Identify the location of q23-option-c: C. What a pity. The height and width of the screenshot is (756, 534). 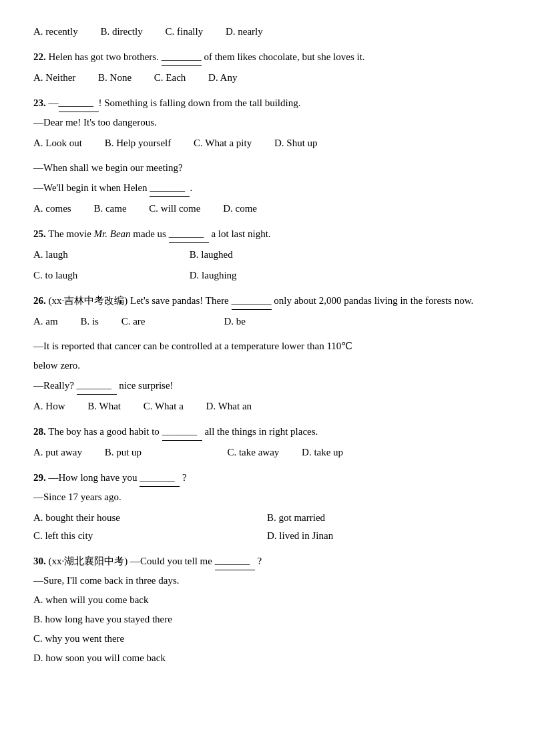
(223, 143).